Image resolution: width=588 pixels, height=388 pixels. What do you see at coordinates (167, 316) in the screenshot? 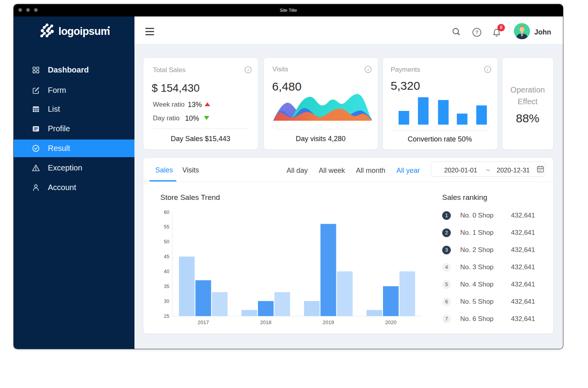
I see `svg-text: 25` at bounding box center [167, 316].